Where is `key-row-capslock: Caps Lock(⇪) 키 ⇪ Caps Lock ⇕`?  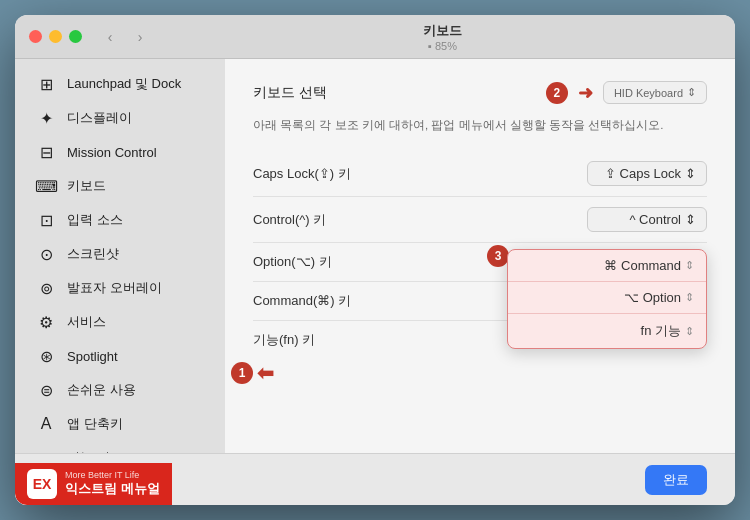
key-row-capslock: Caps Lock(⇪) 키 ⇪ Caps Lock ⇕ is located at coordinates (480, 174).